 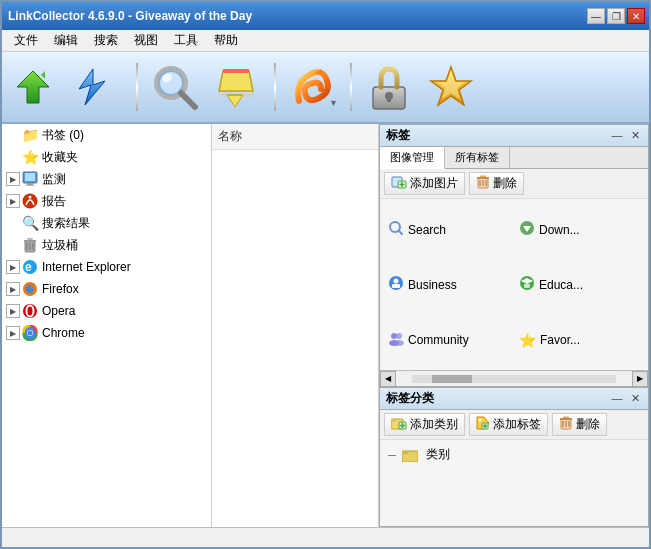 What do you see at coordinates (635, 398) in the screenshot?
I see `categories-close-button: ✕` at bounding box center [635, 398].